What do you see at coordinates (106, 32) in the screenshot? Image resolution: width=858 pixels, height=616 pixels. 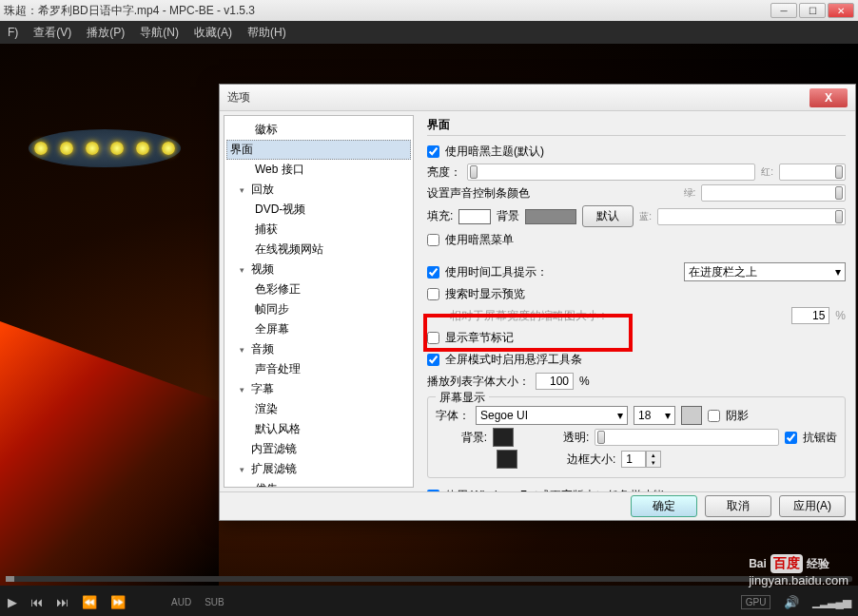 I see `menu-play: 播放(P)` at bounding box center [106, 32].